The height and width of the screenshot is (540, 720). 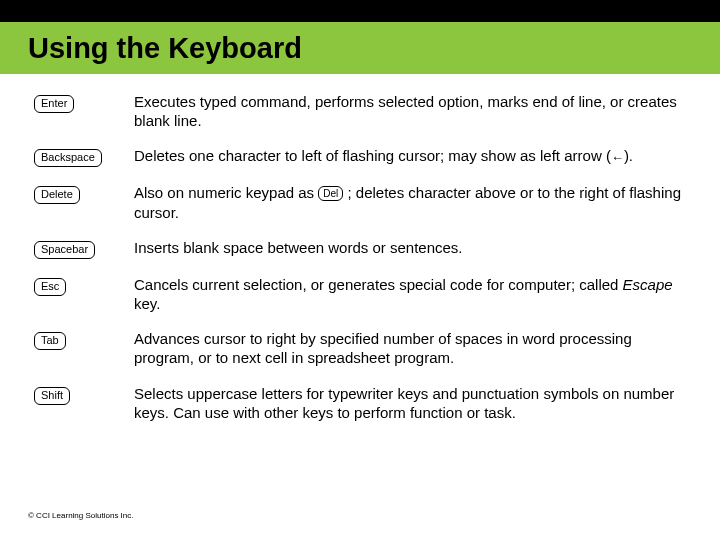 I want to click on key-description: Cancels current selection, or generates …, so click(x=410, y=296).